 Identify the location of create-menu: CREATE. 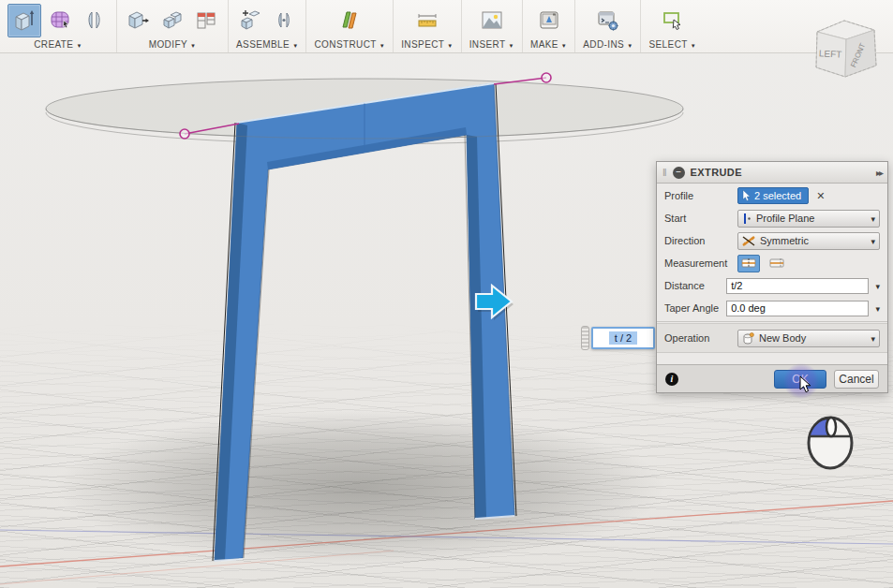
(58, 45).